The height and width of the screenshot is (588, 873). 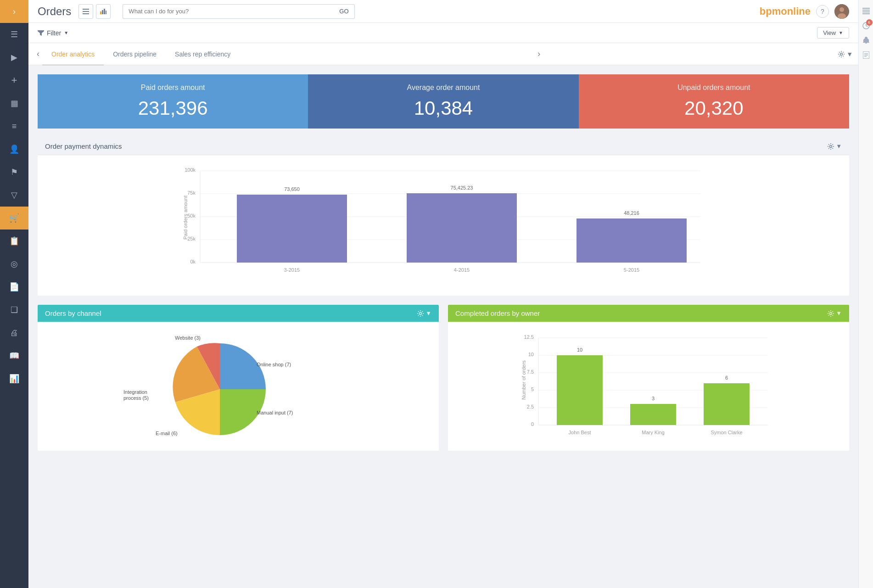 What do you see at coordinates (14, 333) in the screenshot?
I see `sidebar-print-icon: 🖨` at bounding box center [14, 333].